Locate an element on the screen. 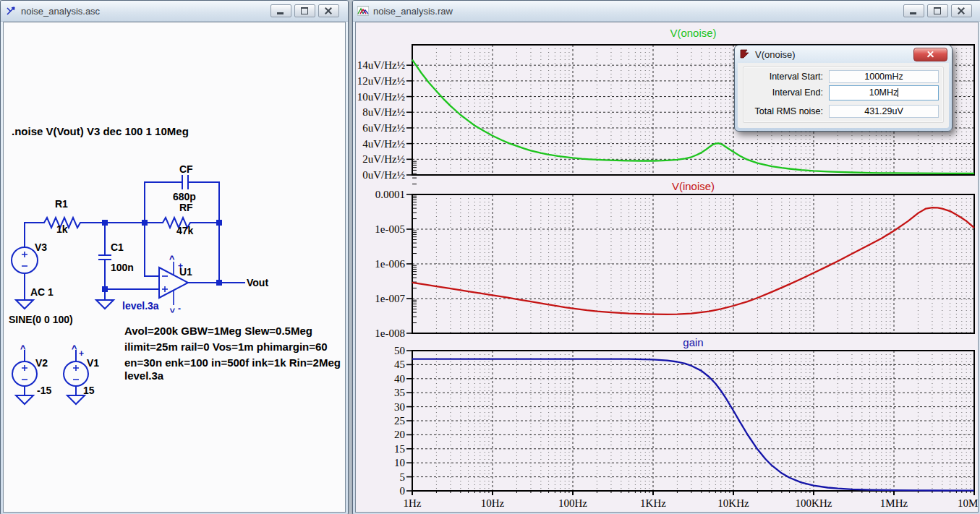 The image size is (980, 514). interval-start-field: 1000mHz is located at coordinates (884, 77).